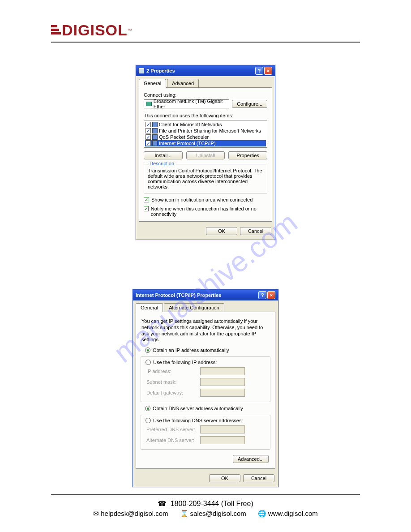  Describe the element at coordinates (206, 440) in the screenshot. I see `alternate-dns-field: Alternate DNS server:` at that location.